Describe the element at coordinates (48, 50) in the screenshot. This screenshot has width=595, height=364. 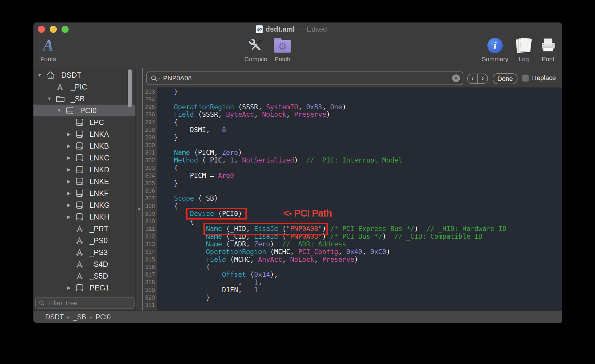
I see `fonts-button: A Fonts` at that location.